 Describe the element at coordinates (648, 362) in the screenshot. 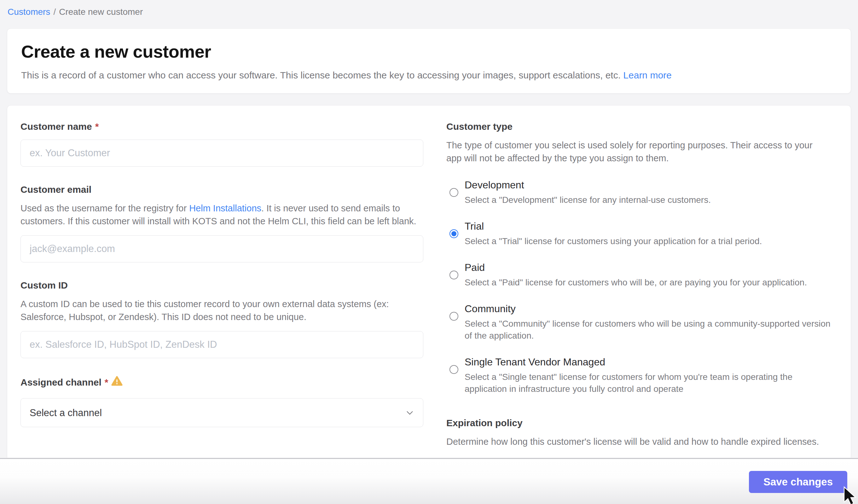

I see `radio-title: Single Tenant Vendor Managed` at that location.